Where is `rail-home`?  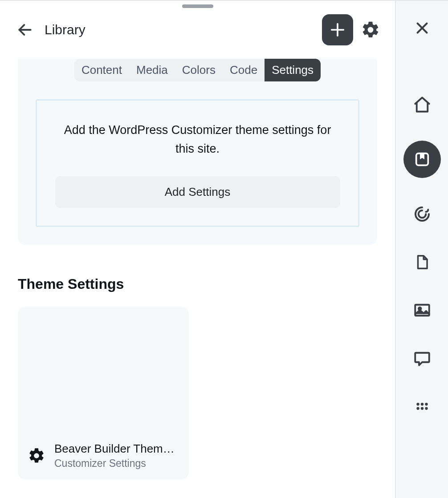 rail-home is located at coordinates (422, 105).